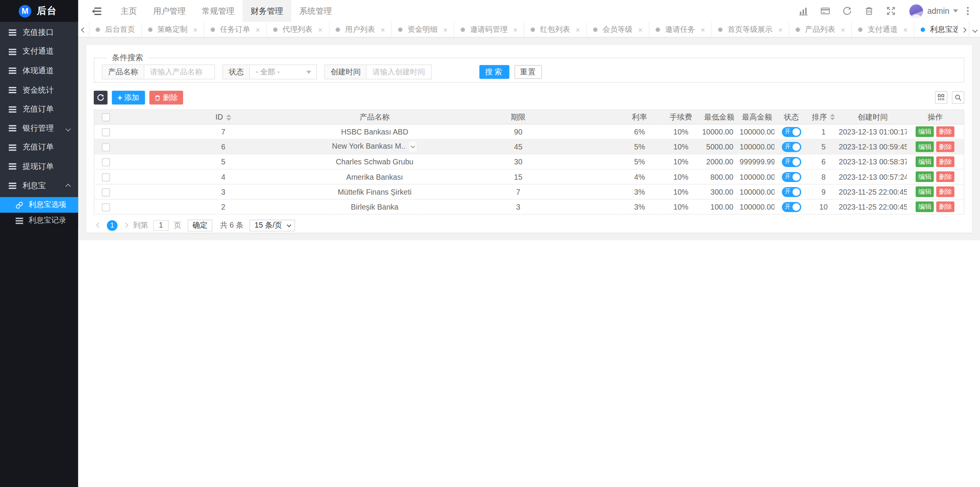  Describe the element at coordinates (39, 71) in the screenshot. I see `sidebar-item-withdraw-channel: 体现通道` at that location.